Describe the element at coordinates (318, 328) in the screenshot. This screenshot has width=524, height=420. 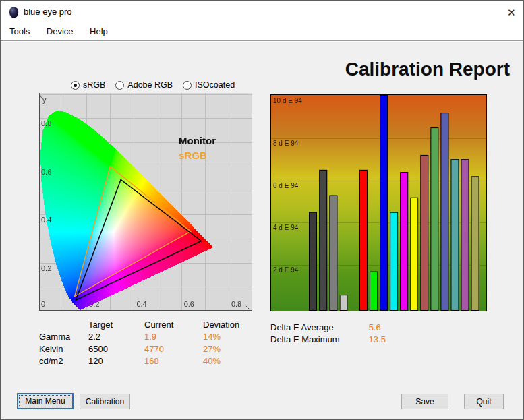
I see `delta-e-average-label: Delta E Average` at that location.